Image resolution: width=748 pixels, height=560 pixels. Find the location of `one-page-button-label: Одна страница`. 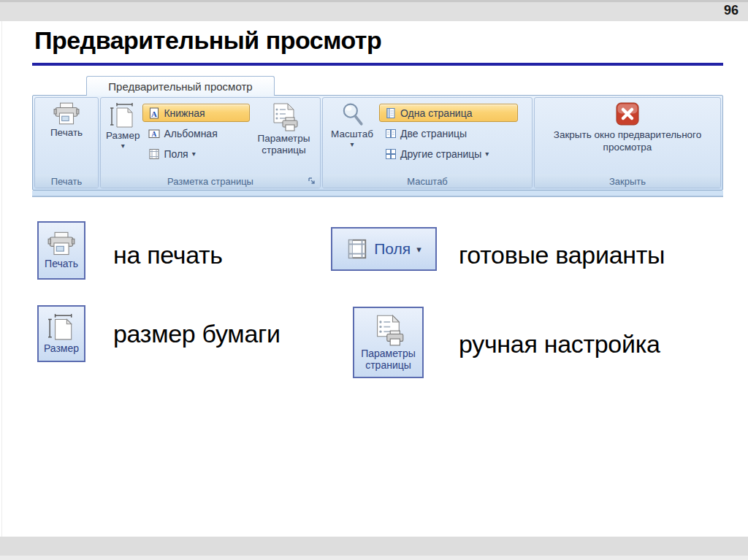

one-page-button-label: Одна страница is located at coordinates (437, 113).